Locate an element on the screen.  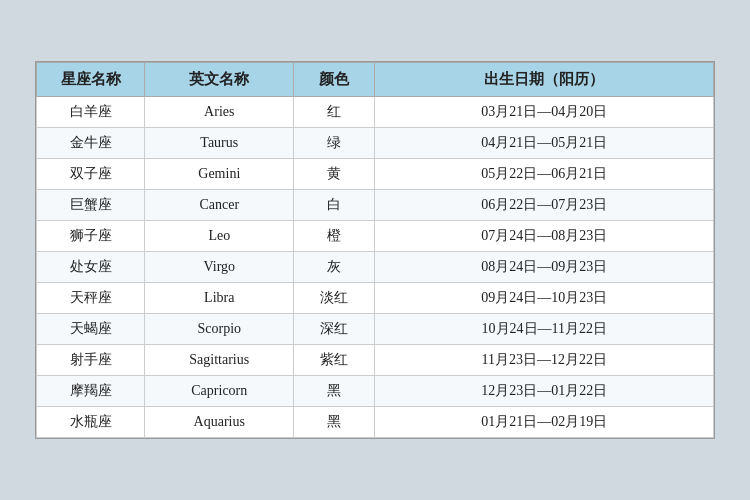
cell-color: 黄 is located at coordinates (334, 174).